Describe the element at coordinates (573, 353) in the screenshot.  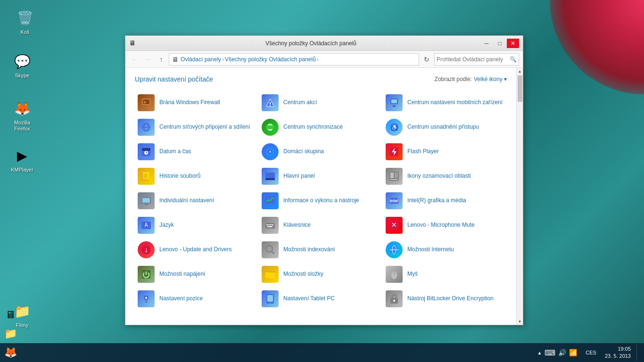
I see `network-tray-icon: 📶` at that location.